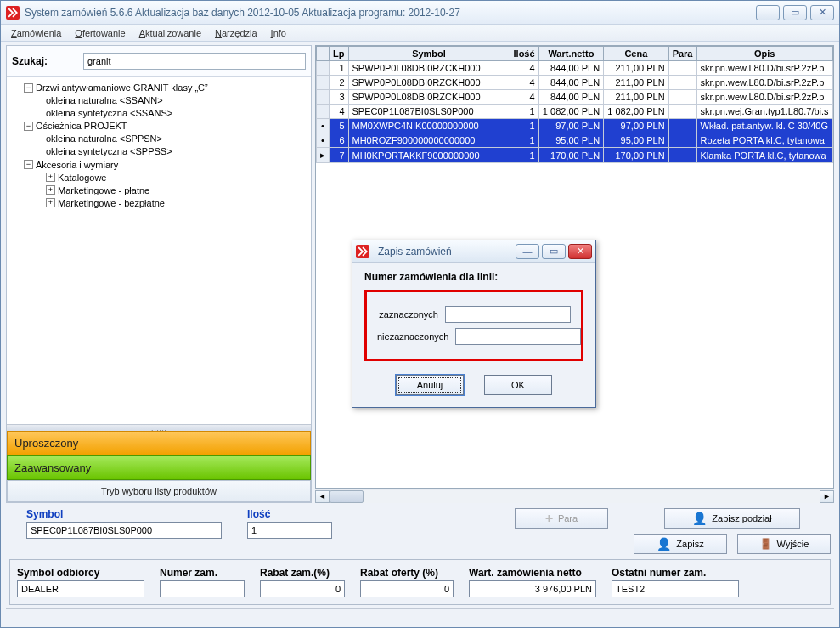  I want to click on cell-opis: skr.pn.wej.Gran.typ1.L80.7/bi.s, so click(764, 112).